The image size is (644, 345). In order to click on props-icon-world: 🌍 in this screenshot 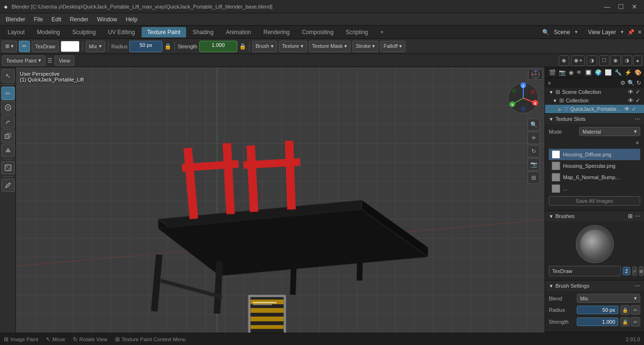, I will do `click(599, 73)`.